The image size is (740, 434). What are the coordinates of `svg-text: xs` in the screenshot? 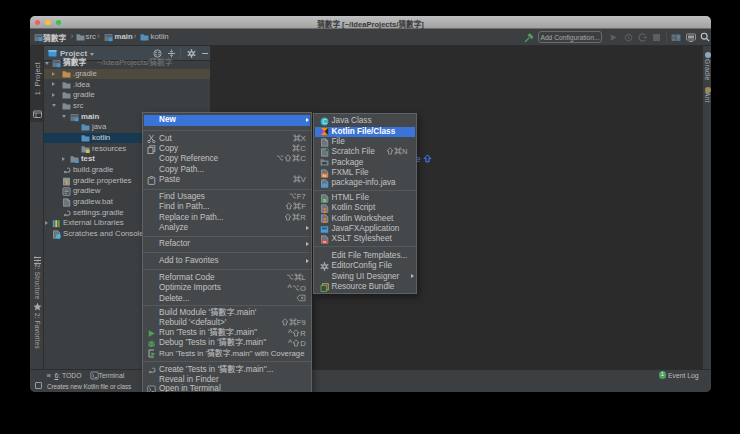 It's located at (324, 241).